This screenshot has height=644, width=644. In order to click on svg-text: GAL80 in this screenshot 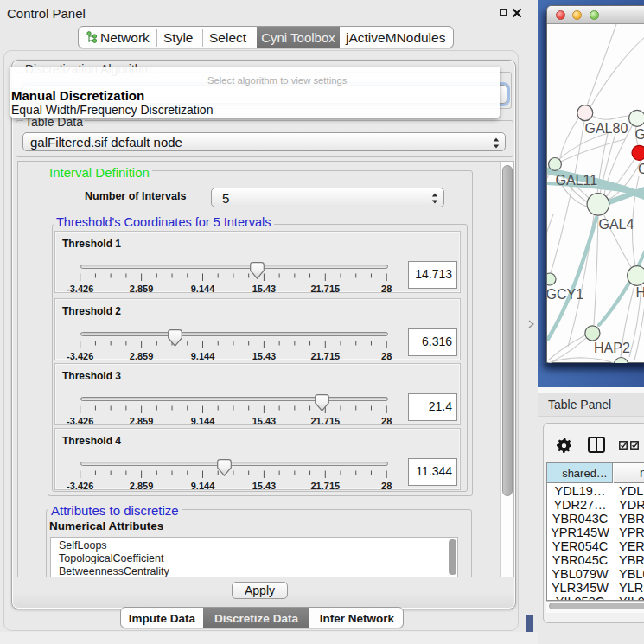, I will do `click(607, 128)`.